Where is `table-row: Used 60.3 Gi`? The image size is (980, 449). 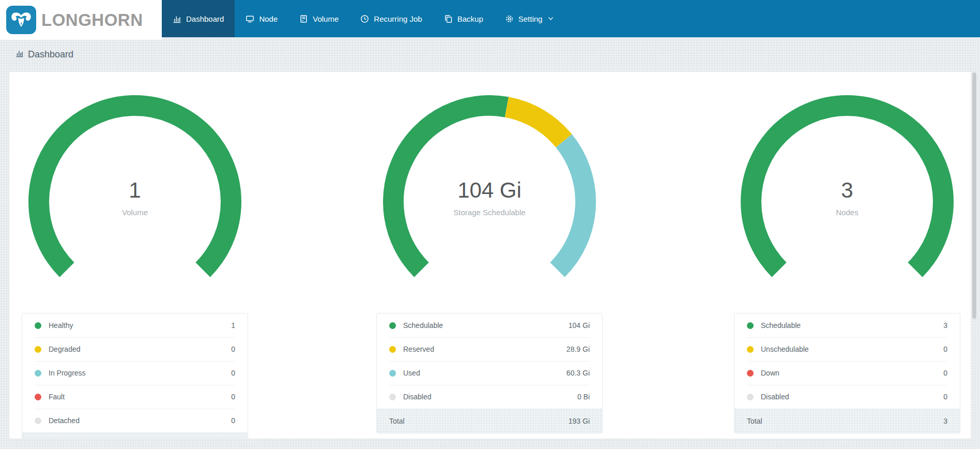 table-row: Used 60.3 Gi is located at coordinates (489, 373).